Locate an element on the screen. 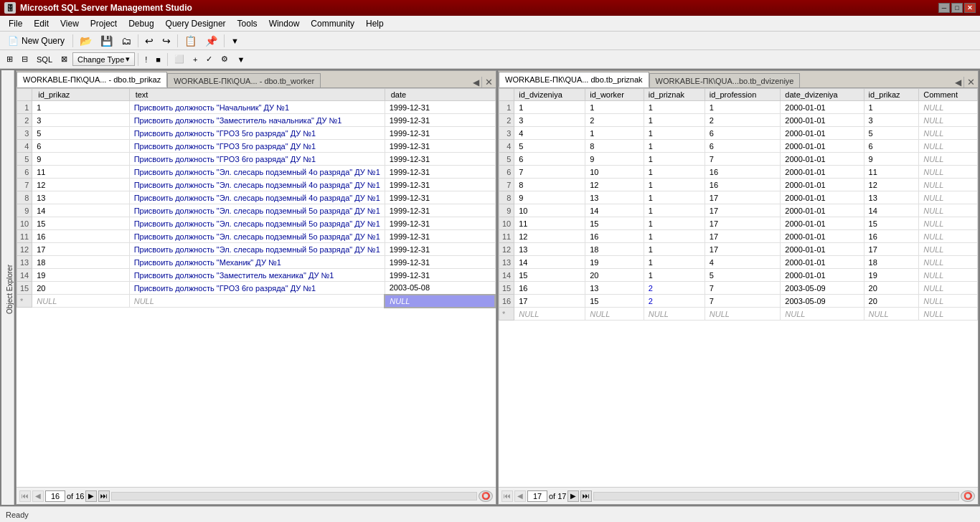 Image resolution: width=980 pixels, height=522 pixels. properties-button: ⚙ is located at coordinates (225, 60).